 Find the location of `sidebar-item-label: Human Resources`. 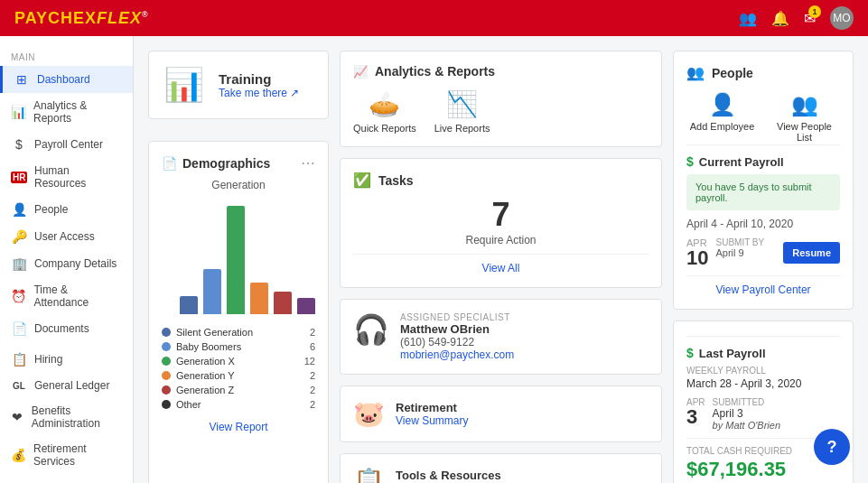

sidebar-item-label: Human Resources is located at coordinates (78, 177).